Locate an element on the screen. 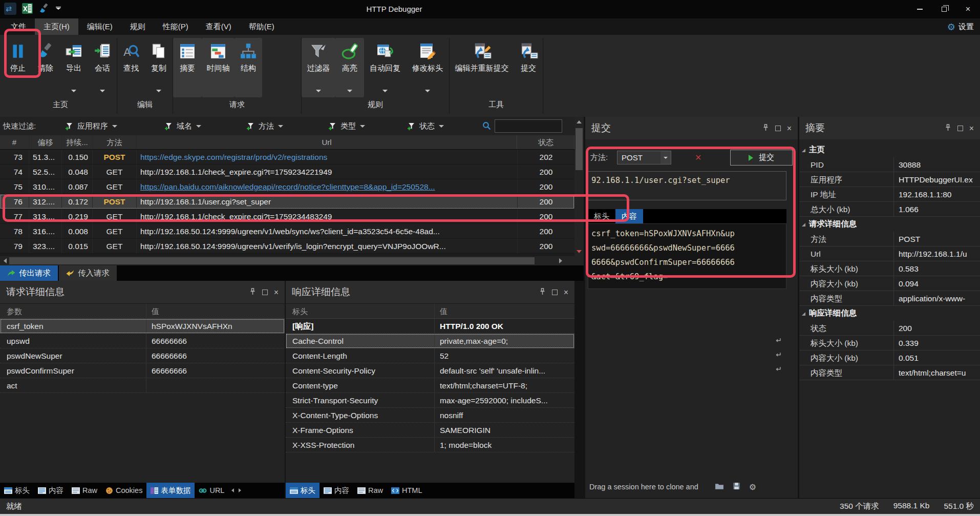 The image size is (980, 516). col-status: 状态 is located at coordinates (546, 142).